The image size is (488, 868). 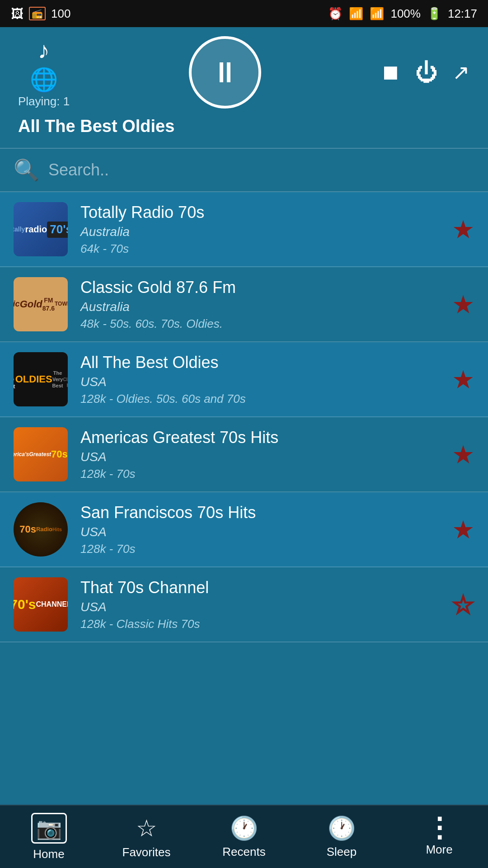 What do you see at coordinates (263, 457) in the screenshot?
I see `station-country-4: USA` at bounding box center [263, 457].